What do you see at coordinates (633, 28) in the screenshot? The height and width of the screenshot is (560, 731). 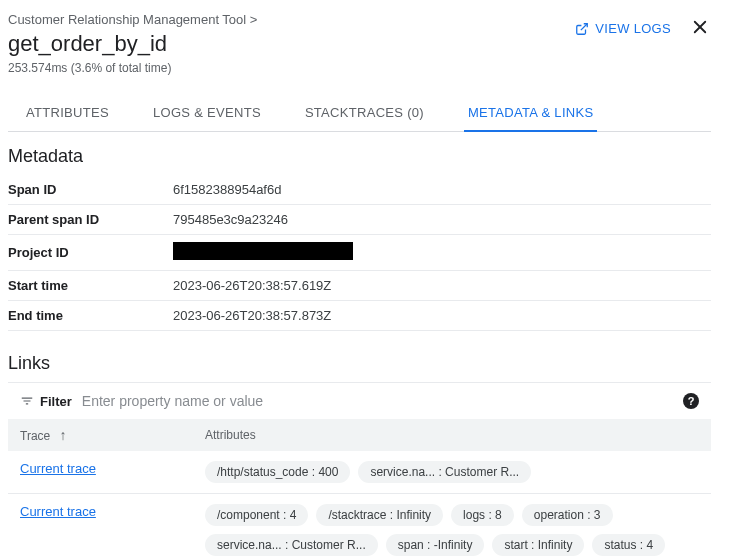 I see `view-logs-label: VIEW LOGS` at bounding box center [633, 28].